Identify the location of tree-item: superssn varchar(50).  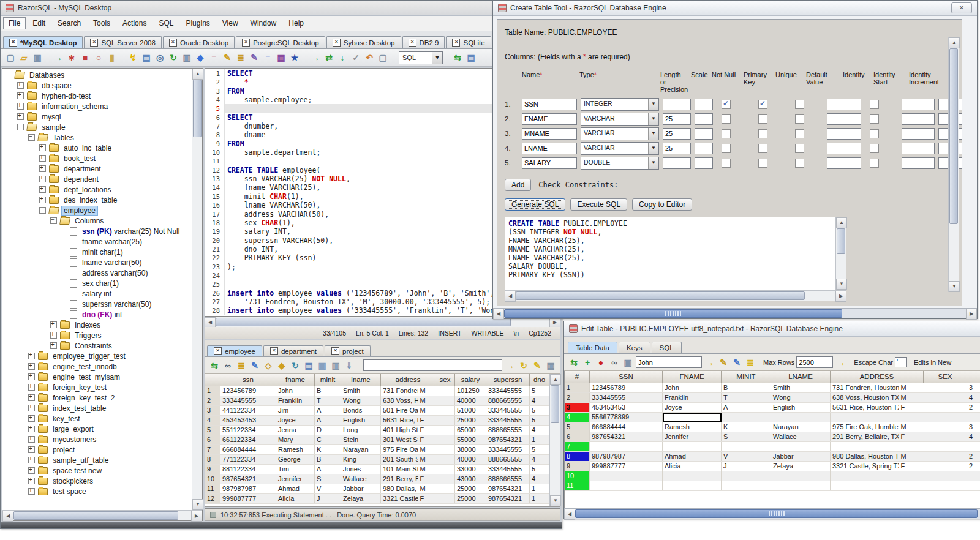
(97, 304).